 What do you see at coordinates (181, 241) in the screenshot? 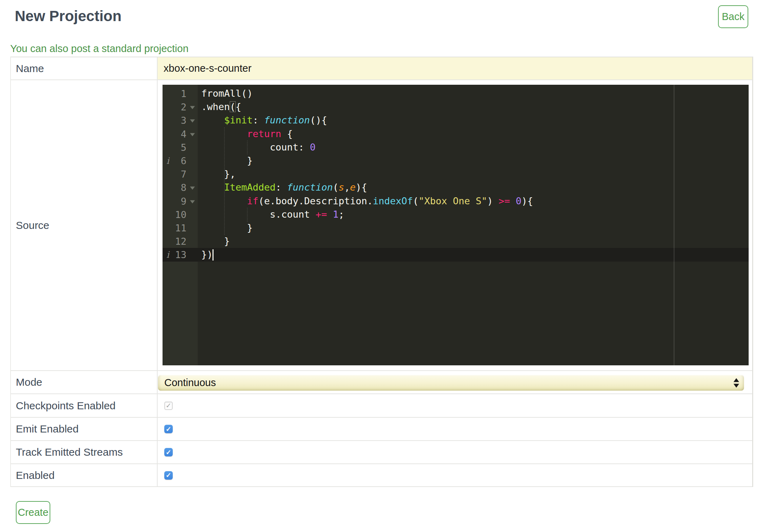
I see `line-number: 12` at bounding box center [181, 241].